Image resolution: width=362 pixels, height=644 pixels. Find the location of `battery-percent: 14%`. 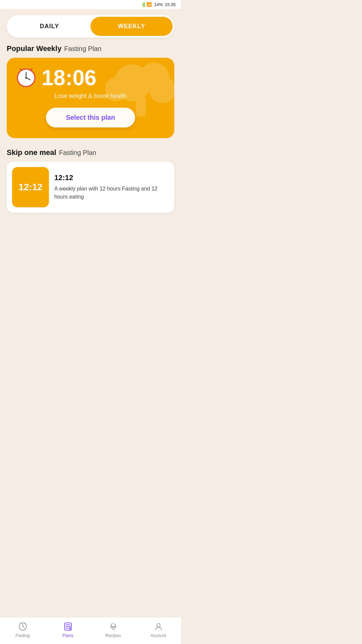

battery-percent: 14% is located at coordinates (158, 5).